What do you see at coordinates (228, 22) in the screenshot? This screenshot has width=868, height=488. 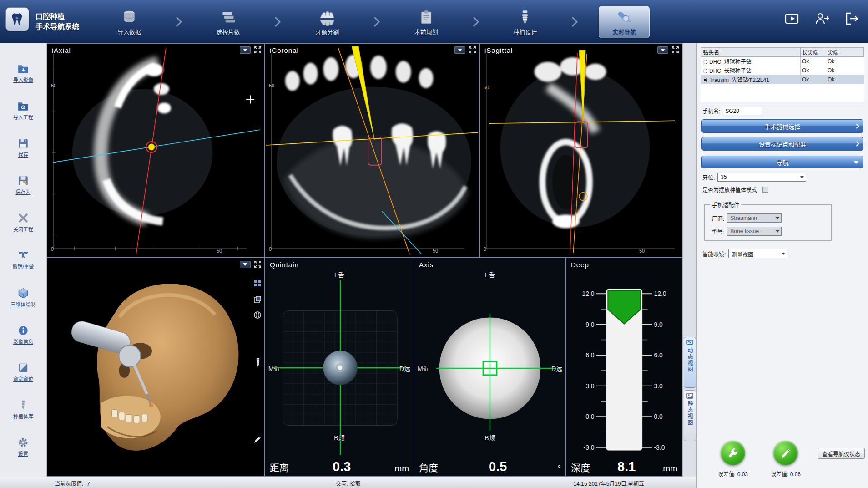 I see `step-select-slices: 选择片数` at bounding box center [228, 22].